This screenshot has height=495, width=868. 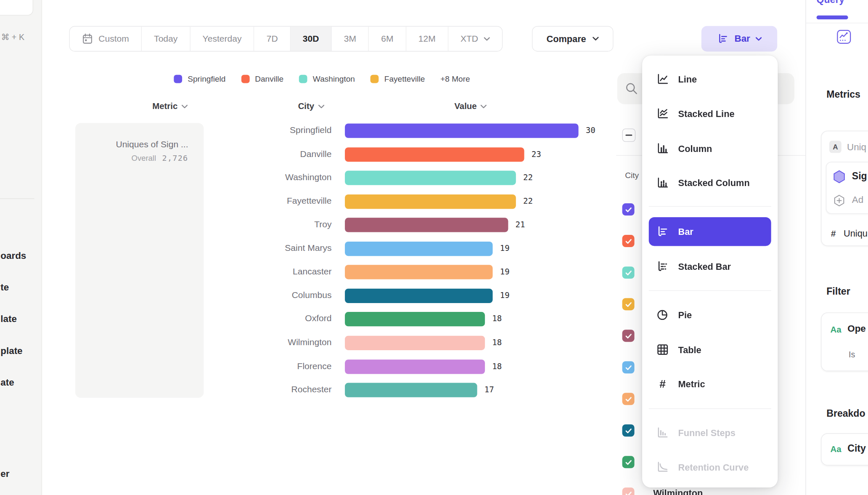 What do you see at coordinates (427, 39) in the screenshot?
I see `date-button-12m: 12M` at bounding box center [427, 39].